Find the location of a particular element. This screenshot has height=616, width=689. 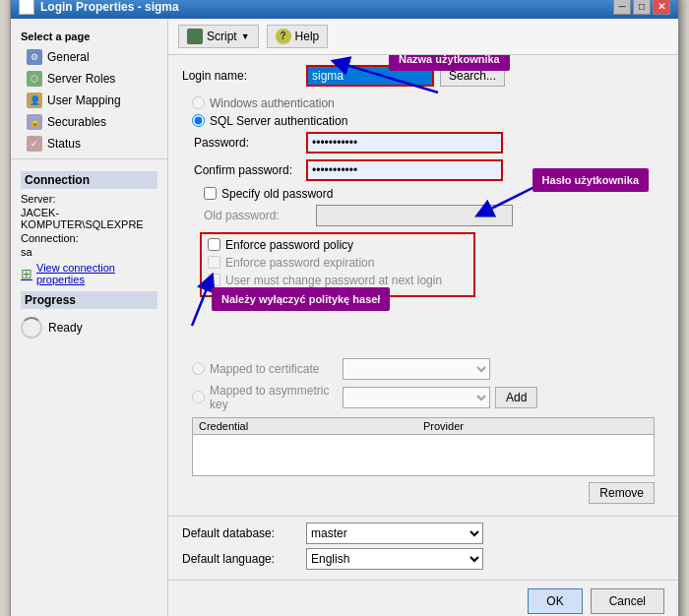

sidebar-label-status: Status is located at coordinates (64, 144).